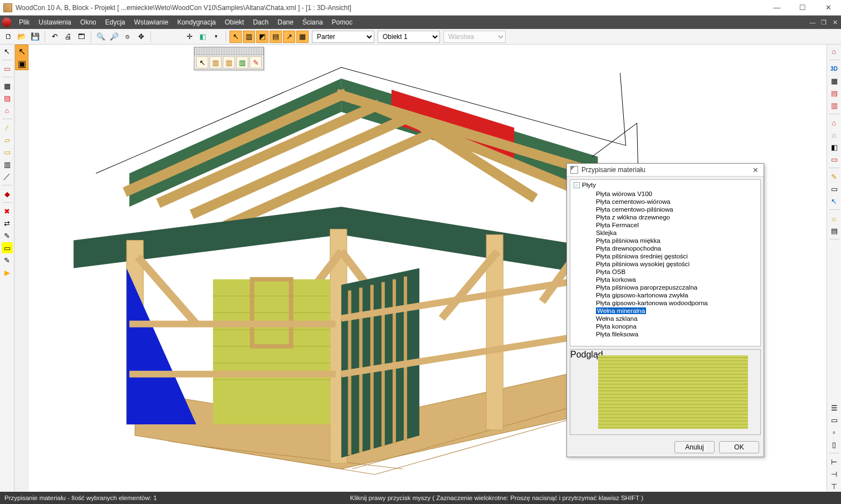 This screenshot has width=841, height=504. What do you see at coordinates (202, 62) in the screenshot?
I see `ft-select-button: ↖` at bounding box center [202, 62].